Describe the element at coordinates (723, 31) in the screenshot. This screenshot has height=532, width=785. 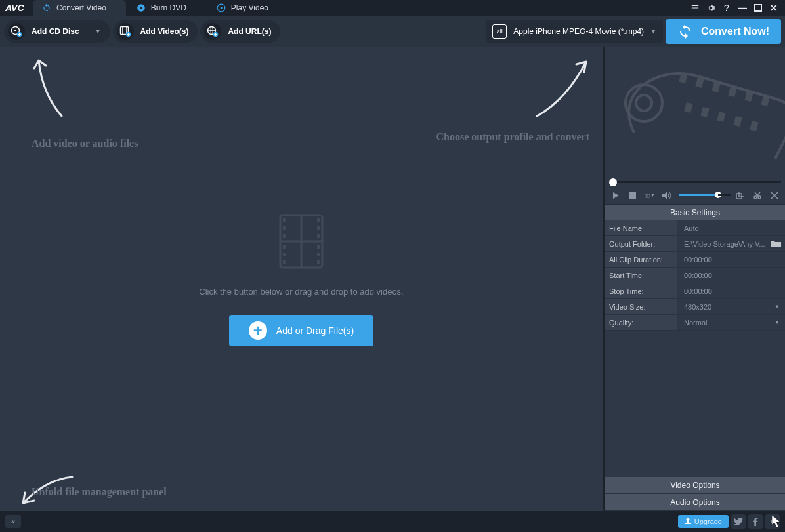
I see `convert-now-button: Convert Now!` at that location.